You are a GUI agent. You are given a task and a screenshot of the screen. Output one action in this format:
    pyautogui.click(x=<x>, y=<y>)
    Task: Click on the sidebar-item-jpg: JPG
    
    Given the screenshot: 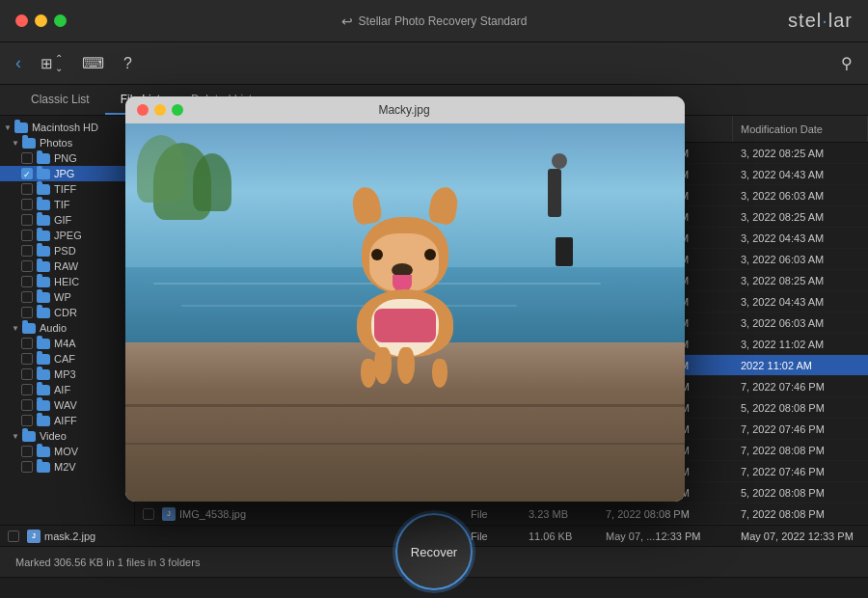 What is the action you would take?
    pyautogui.click(x=68, y=174)
    